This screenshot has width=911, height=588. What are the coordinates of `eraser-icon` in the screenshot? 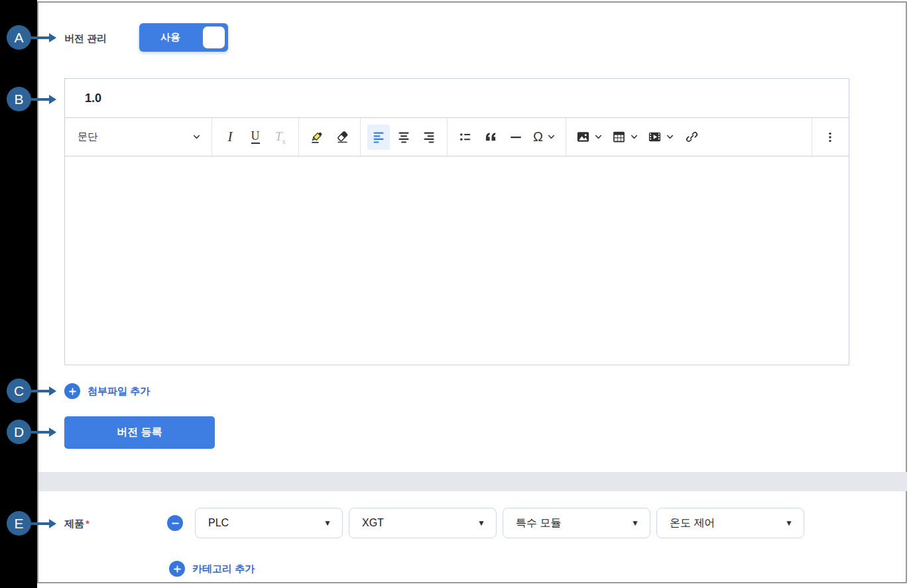 It's located at (342, 137).